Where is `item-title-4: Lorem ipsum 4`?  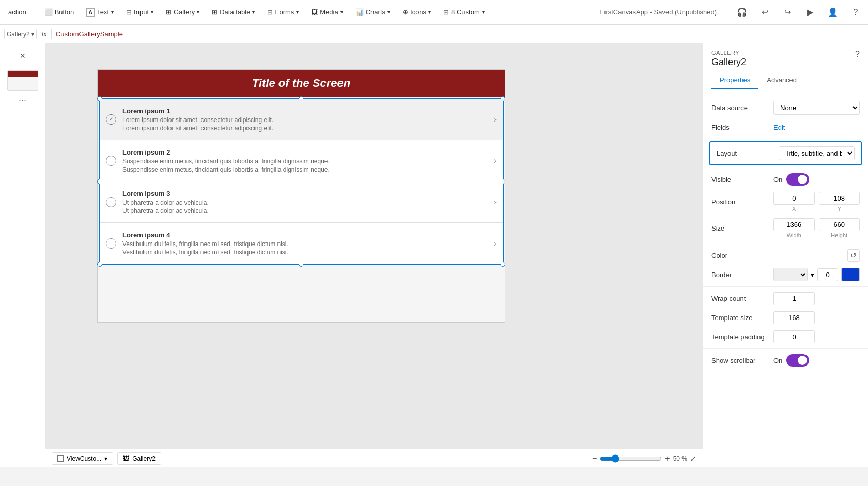
item-title-4: Lorem ipsum 4 is located at coordinates (306, 235).